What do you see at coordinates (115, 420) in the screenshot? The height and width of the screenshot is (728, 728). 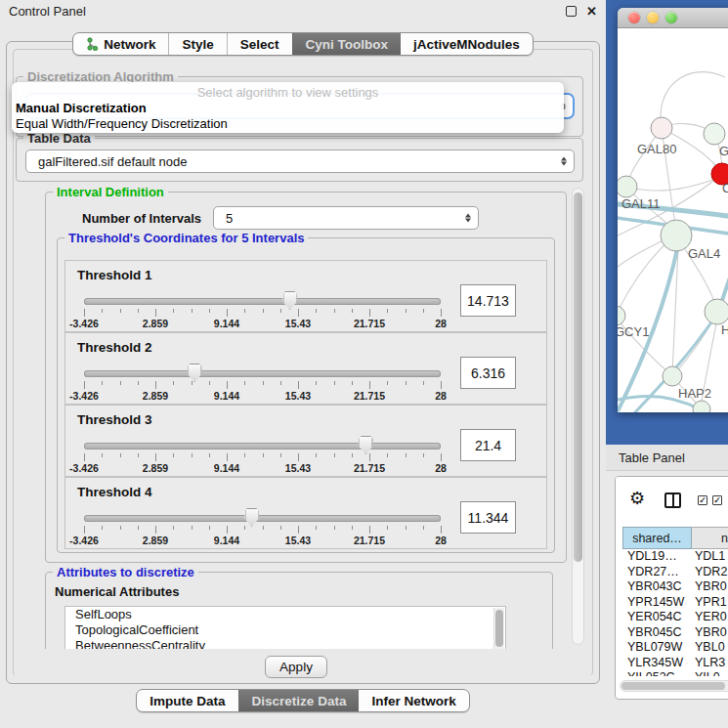 I see `threshold-label: Threshold 3` at bounding box center [115, 420].